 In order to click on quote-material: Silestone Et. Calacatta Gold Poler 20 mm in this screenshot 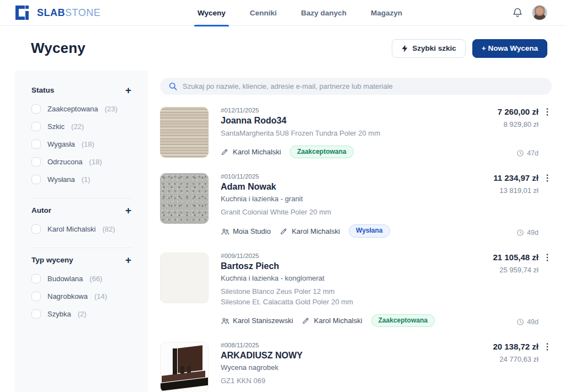, I will do `click(339, 302)`.